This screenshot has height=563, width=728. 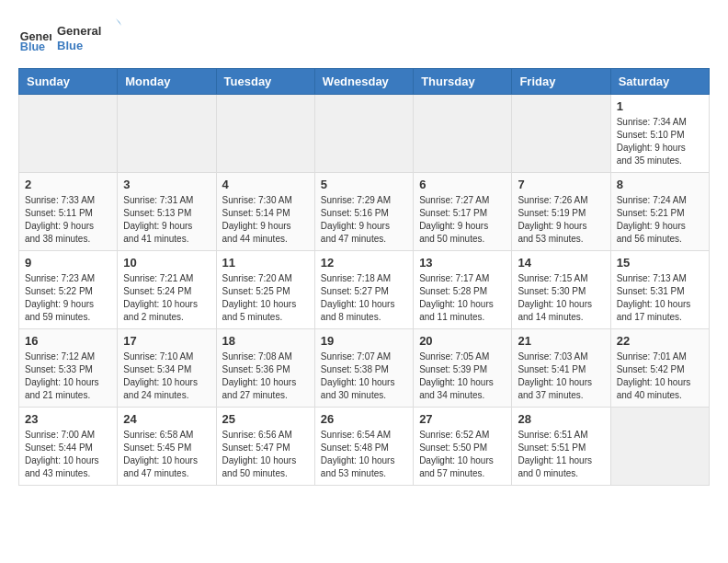 What do you see at coordinates (364, 184) in the screenshot?
I see `day-number: 5` at bounding box center [364, 184].